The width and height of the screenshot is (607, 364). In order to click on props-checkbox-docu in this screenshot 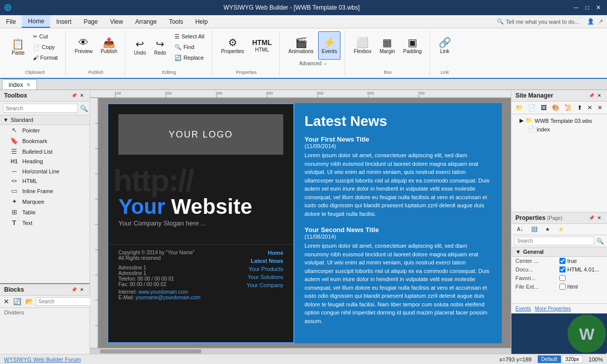, I will do `click(562, 269)`.